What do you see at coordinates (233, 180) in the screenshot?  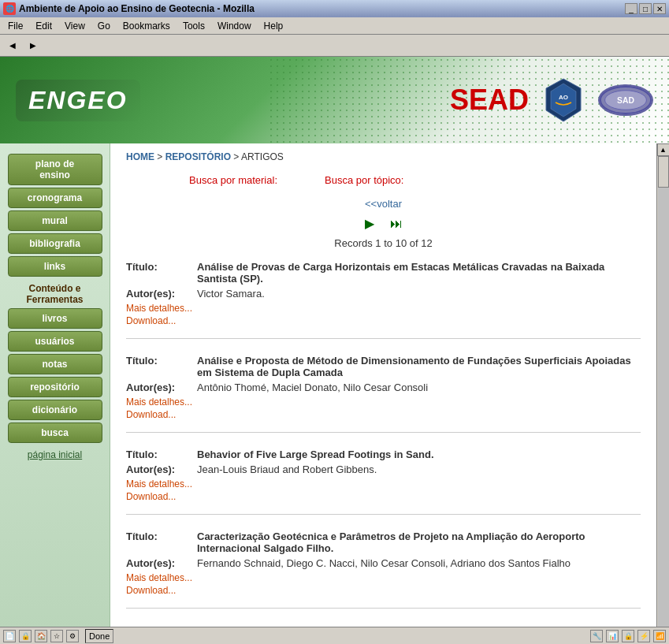 I see `search-by-material: Busca por material:` at bounding box center [233, 180].